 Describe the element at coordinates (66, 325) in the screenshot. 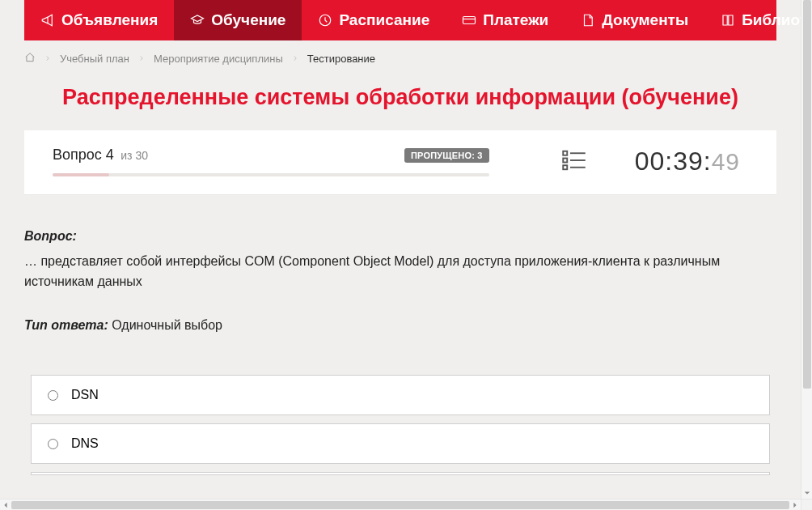

I see `answer-type-label: Тип ответа:` at that location.